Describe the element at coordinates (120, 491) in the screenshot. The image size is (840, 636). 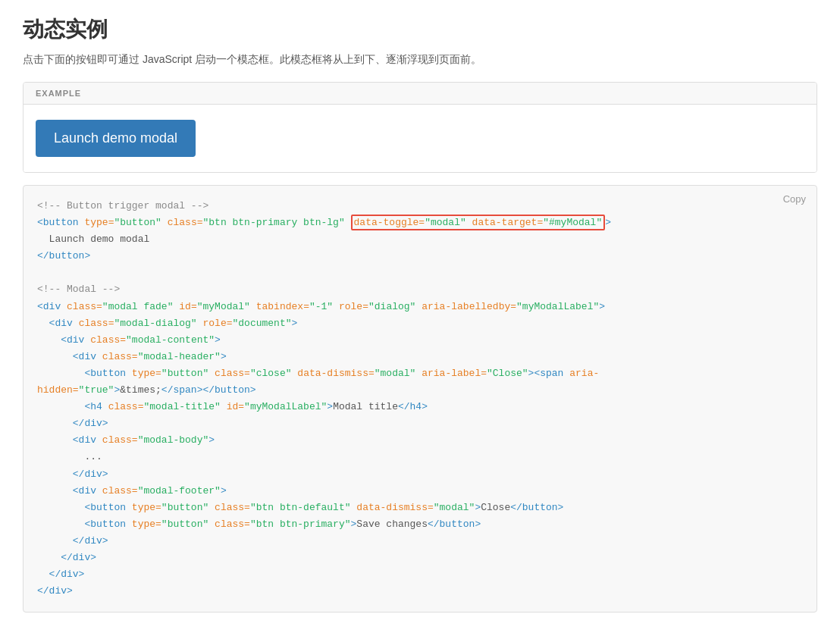
I see `attr-footer-class: class=` at that location.